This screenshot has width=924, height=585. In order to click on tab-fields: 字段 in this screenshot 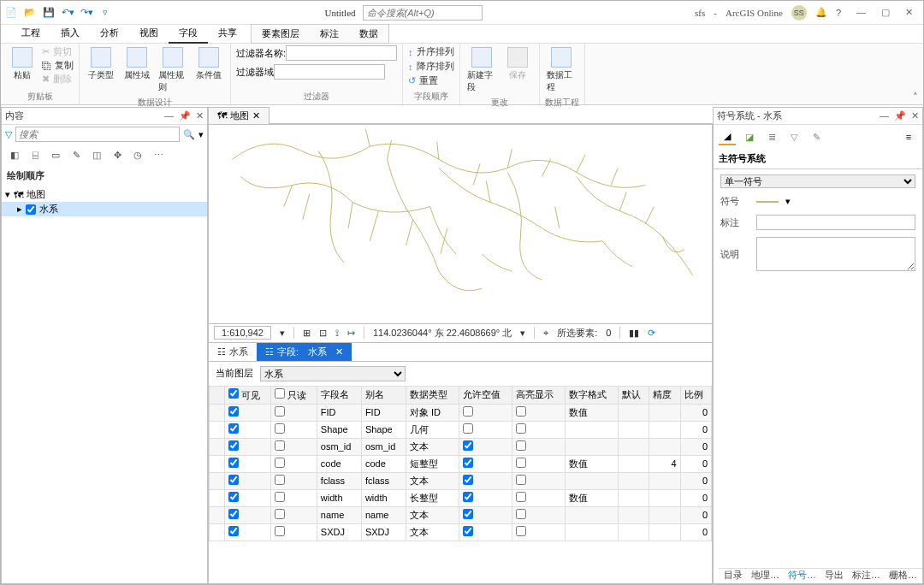, I will do `click(188, 34)`.